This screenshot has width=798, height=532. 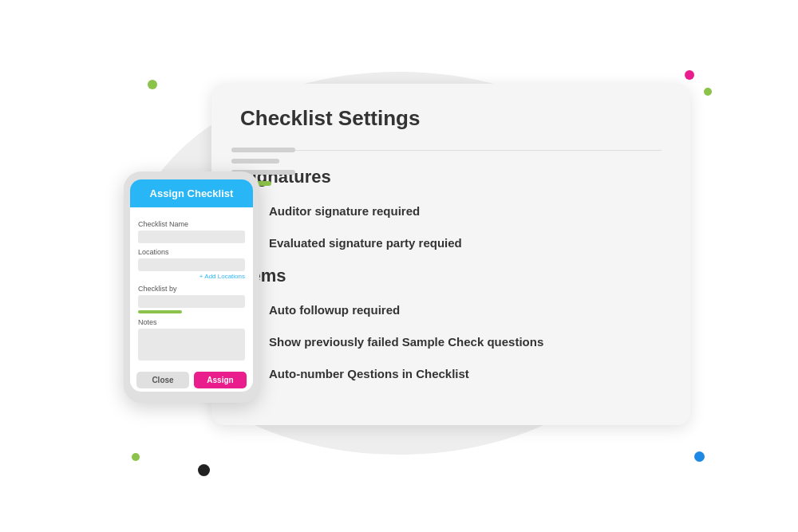 I want to click on settings-panel-title: Checklist Settings, so click(x=451, y=118).